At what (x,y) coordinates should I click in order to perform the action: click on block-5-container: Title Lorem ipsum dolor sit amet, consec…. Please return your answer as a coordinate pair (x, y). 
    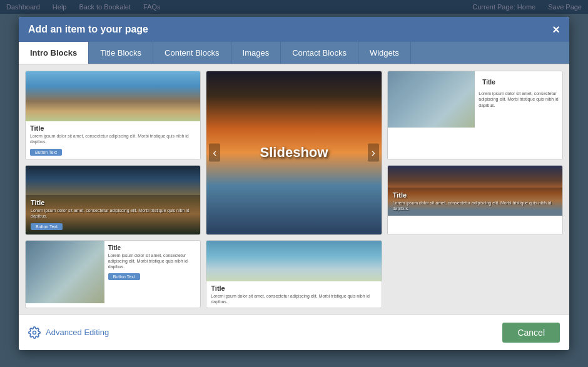
    Looking at the image, I should click on (475, 191).